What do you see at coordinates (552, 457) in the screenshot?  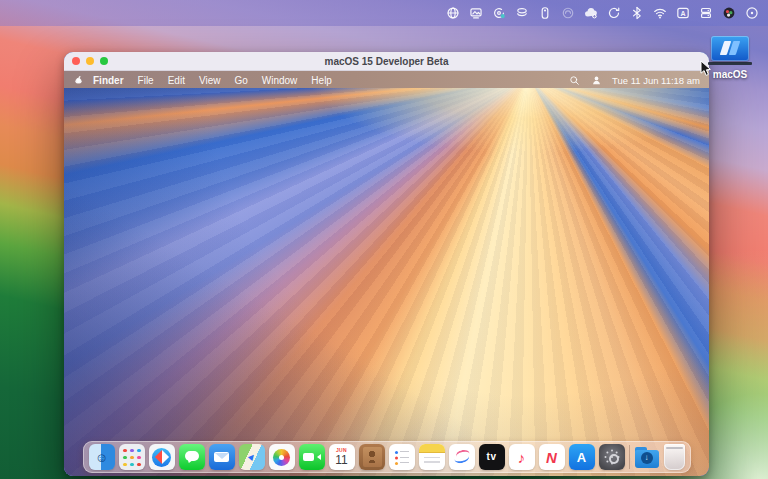 I see `news-dock-icon: N` at bounding box center [552, 457].